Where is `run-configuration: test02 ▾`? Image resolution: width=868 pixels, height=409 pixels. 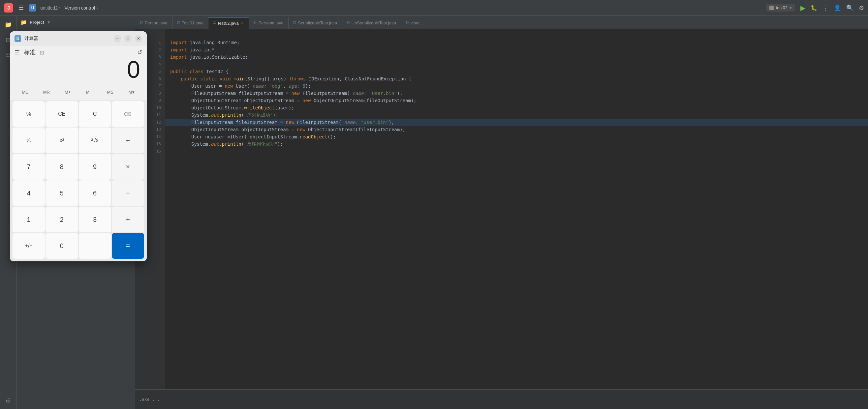 run-configuration: test02 ▾ is located at coordinates (781, 8).